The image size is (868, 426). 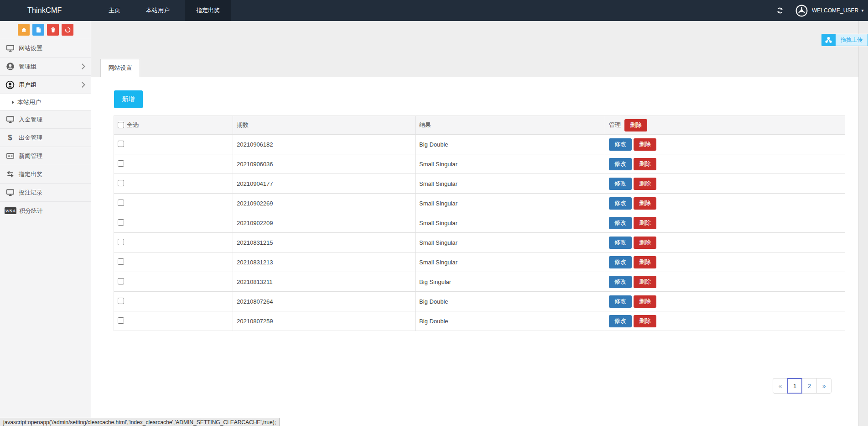 I want to click on pagination-next: », so click(x=824, y=386).